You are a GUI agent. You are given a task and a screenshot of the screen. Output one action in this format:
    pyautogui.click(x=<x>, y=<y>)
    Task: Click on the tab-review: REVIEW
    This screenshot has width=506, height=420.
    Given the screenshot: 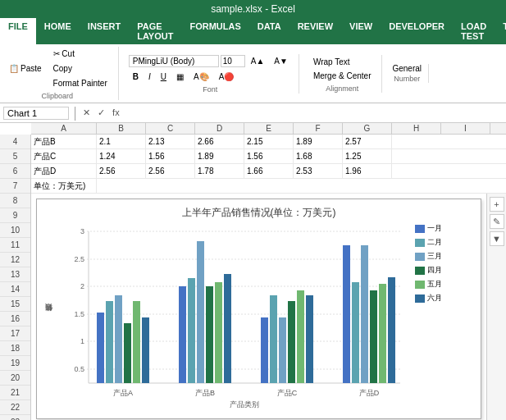 What is the action you would take?
    pyautogui.click(x=315, y=31)
    